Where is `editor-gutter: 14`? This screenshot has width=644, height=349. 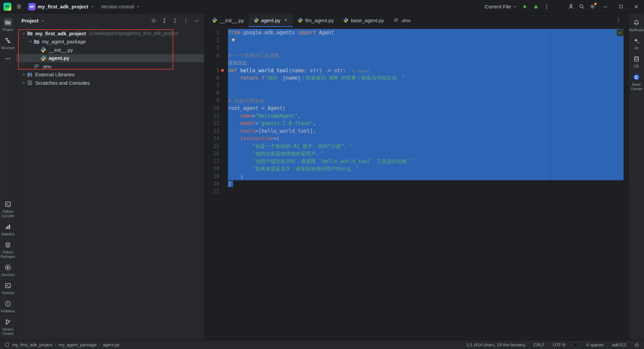 editor-gutter: 14 is located at coordinates (216, 139).